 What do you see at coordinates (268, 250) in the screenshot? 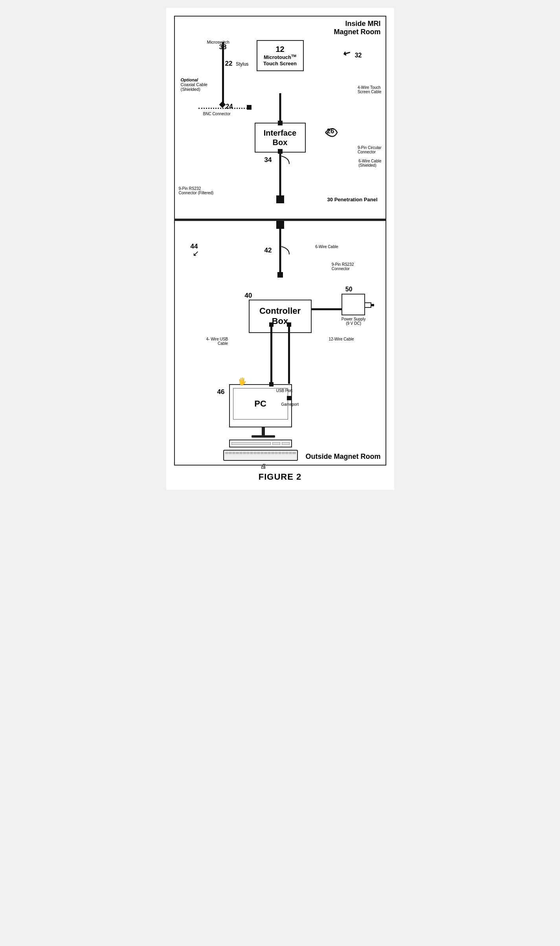
I see `num-42: 42` at bounding box center [268, 250].